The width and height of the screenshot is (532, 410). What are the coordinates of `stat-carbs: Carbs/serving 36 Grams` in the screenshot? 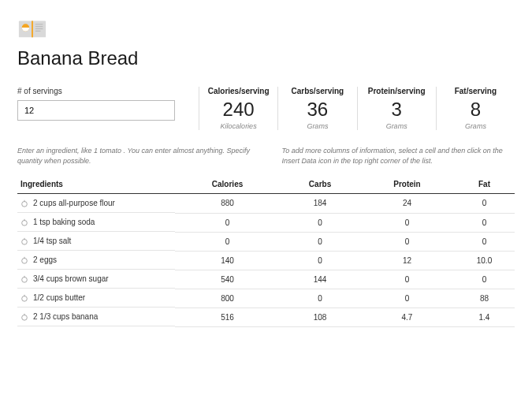 It's located at (317, 109).